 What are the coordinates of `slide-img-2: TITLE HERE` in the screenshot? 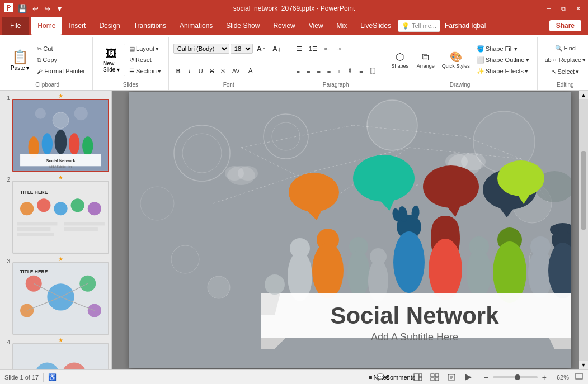 It's located at (60, 217).